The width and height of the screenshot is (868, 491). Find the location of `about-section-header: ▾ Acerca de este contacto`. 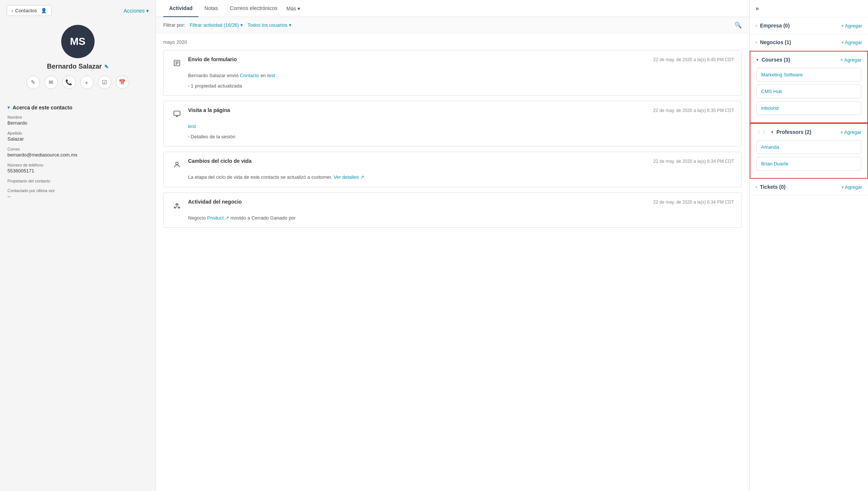

about-section-header: ▾ Acerca de este contacto is located at coordinates (78, 108).